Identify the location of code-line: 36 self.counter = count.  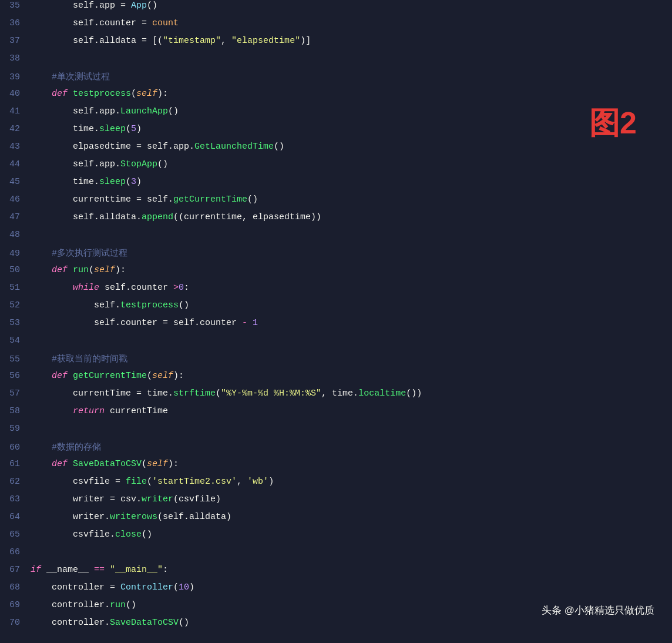
(336, 26).